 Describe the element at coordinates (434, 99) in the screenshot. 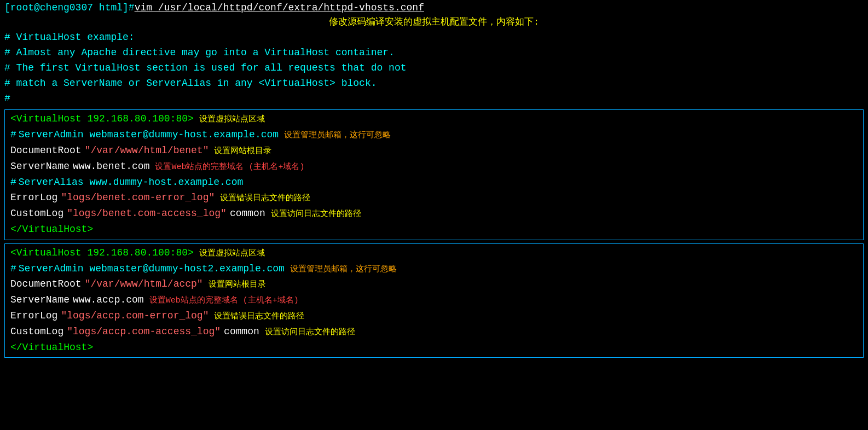

I see `comment-line-5: #` at that location.